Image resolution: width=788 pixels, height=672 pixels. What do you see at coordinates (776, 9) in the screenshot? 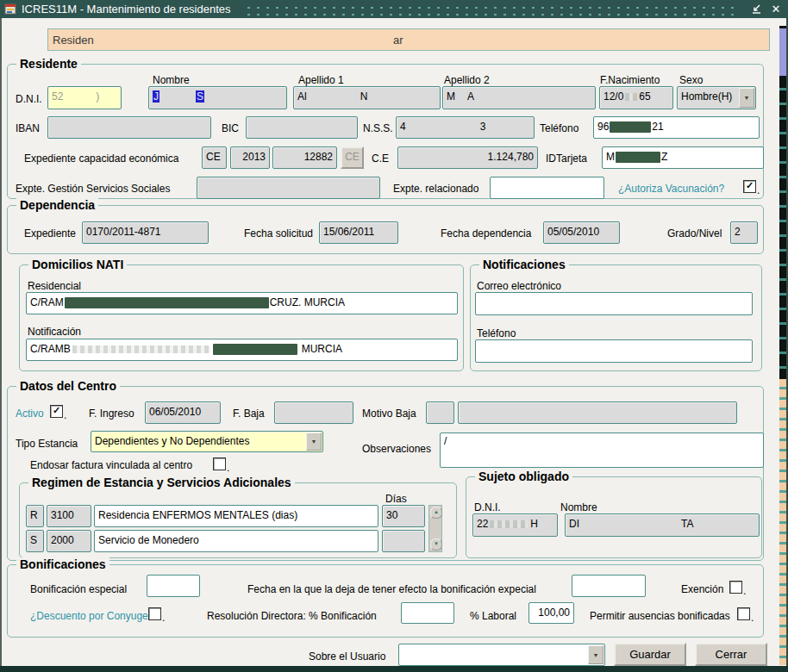
I see `close-icon: ✕` at bounding box center [776, 9].